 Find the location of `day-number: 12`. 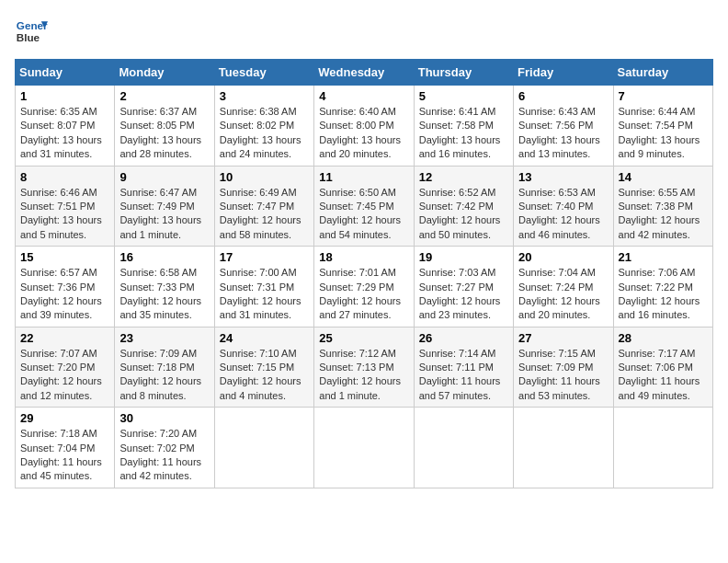

day-number: 12 is located at coordinates (463, 177).